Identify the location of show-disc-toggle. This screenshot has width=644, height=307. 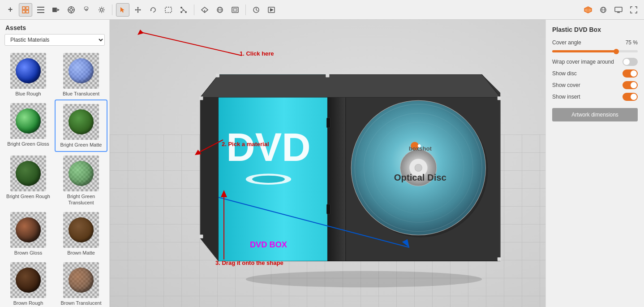
(630, 74).